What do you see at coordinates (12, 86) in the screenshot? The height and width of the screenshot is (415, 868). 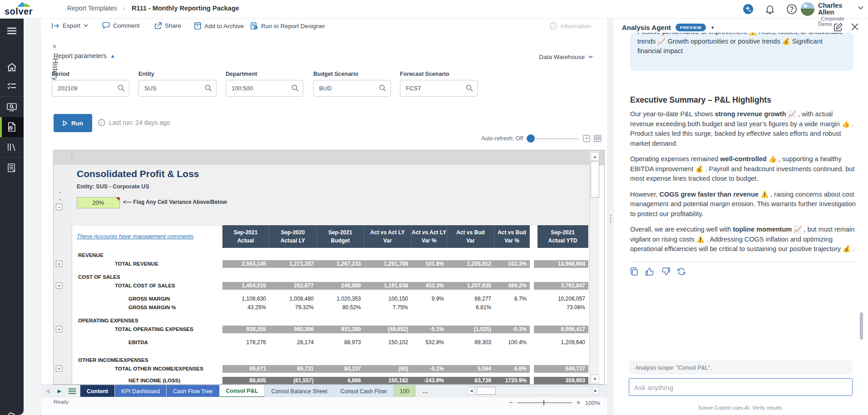 I see `tasks-checklist-icon` at bounding box center [12, 86].